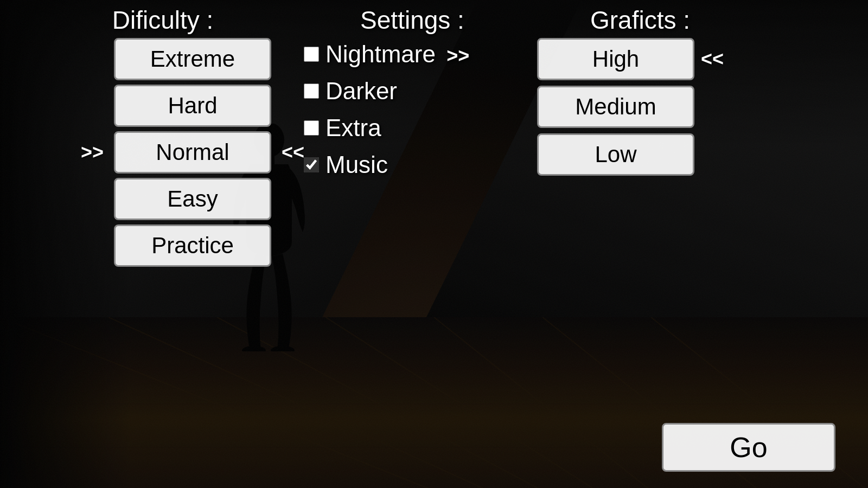 The height and width of the screenshot is (488, 868). What do you see at coordinates (193, 246) in the screenshot?
I see `practice-button: Practice` at bounding box center [193, 246].